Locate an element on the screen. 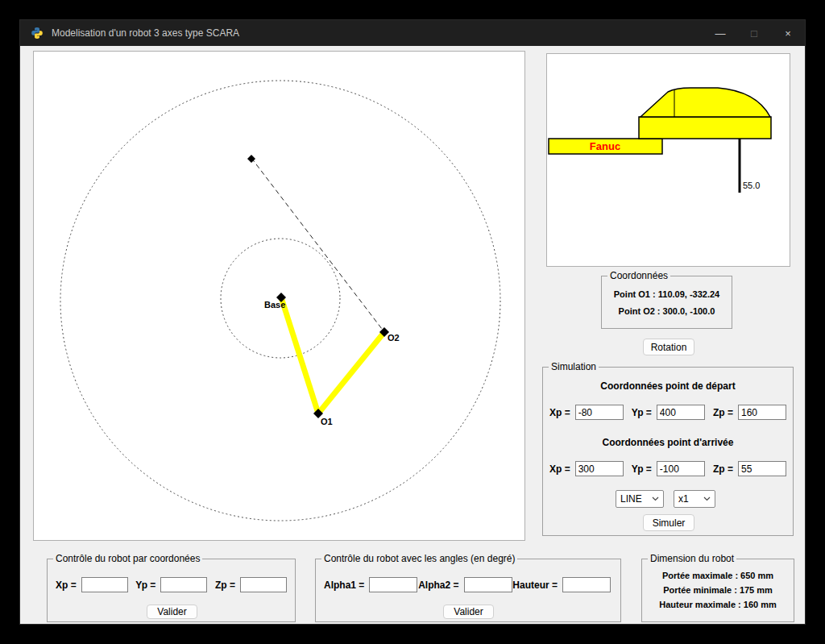 This screenshot has height=644, width=825. start-zp-label: Zp = is located at coordinates (723, 413).